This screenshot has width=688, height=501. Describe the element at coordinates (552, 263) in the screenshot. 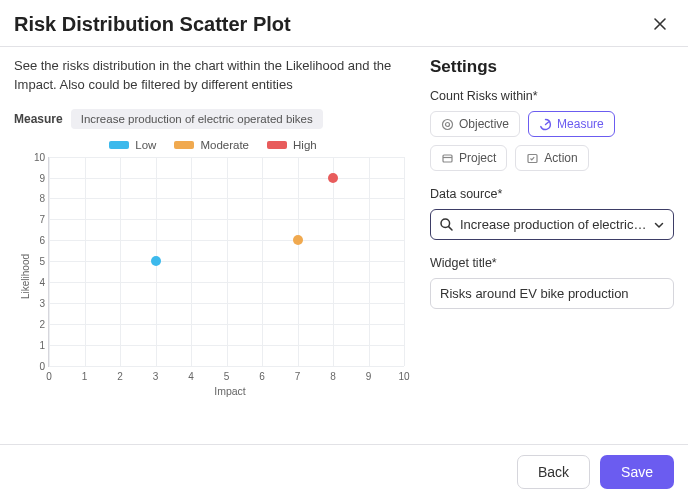

I see `widget-title-label: Widget title*` at that location.